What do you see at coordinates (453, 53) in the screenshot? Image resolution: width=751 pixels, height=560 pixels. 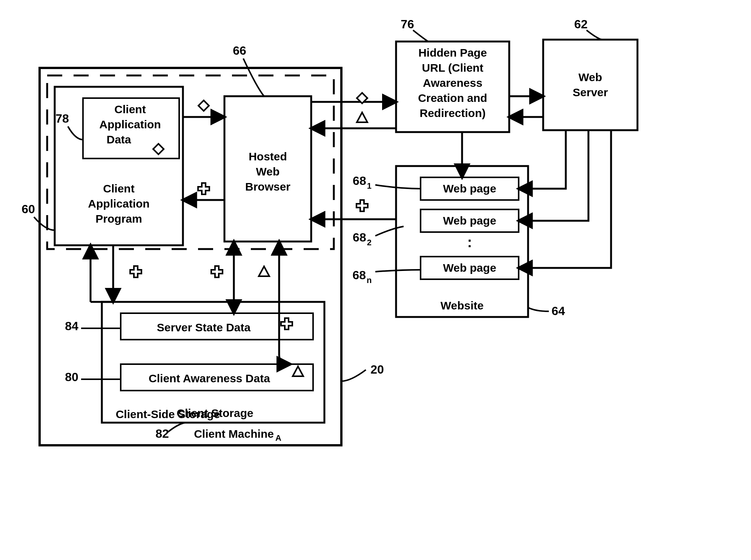 I see `hp-l1: Hidden Page` at bounding box center [453, 53].